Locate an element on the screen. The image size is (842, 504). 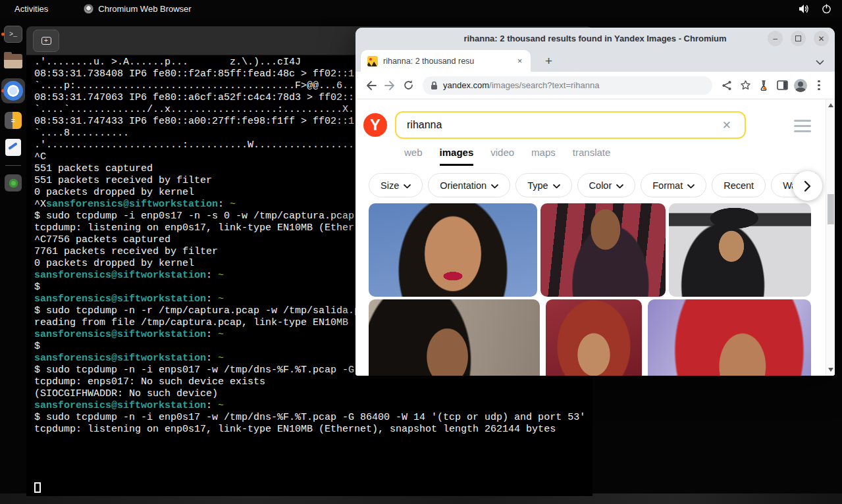
window-controls: – ✕ is located at coordinates (798, 38).